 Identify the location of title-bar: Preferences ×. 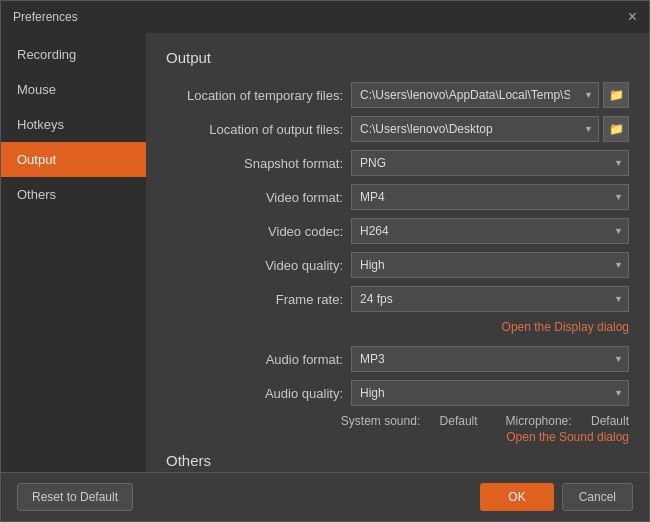
(325, 17).